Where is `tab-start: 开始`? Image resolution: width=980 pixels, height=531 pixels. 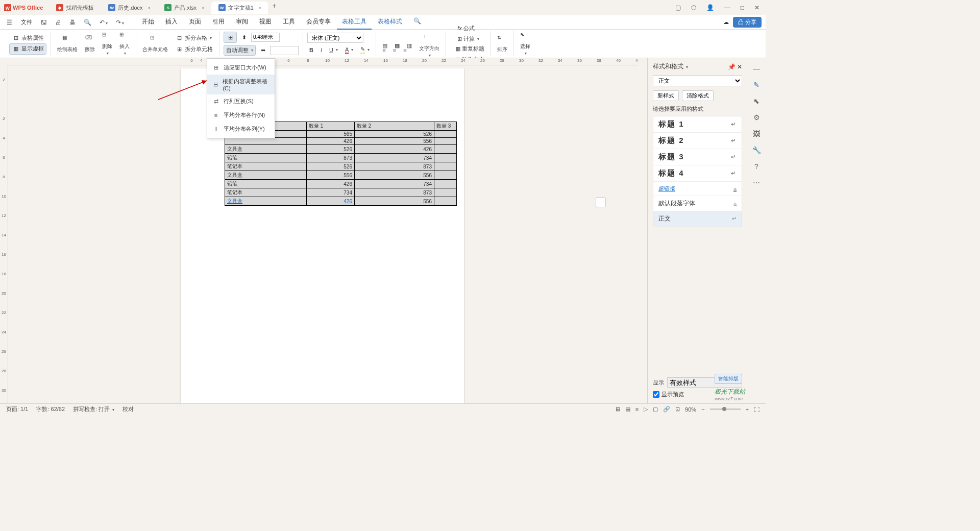
tab-start: 开始 is located at coordinates (148, 22).